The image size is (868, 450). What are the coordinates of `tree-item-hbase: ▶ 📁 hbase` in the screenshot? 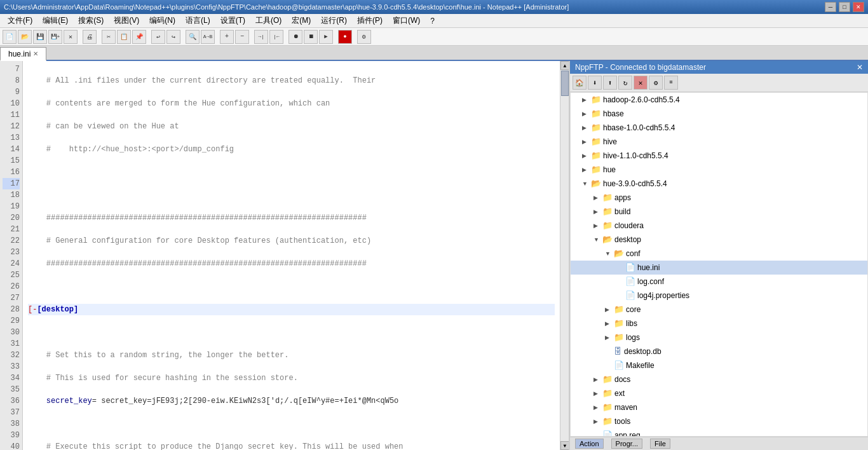 It's located at (719, 114).